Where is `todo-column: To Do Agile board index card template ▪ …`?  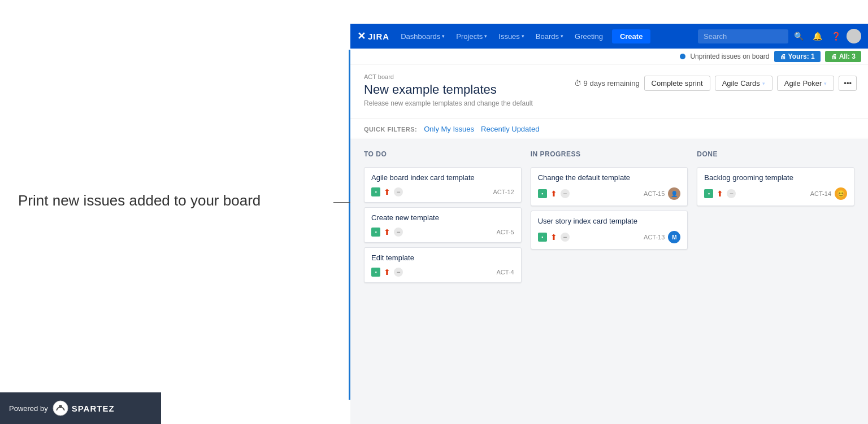 todo-column: To Do Agile board index card template ▪ … is located at coordinates (443, 281).